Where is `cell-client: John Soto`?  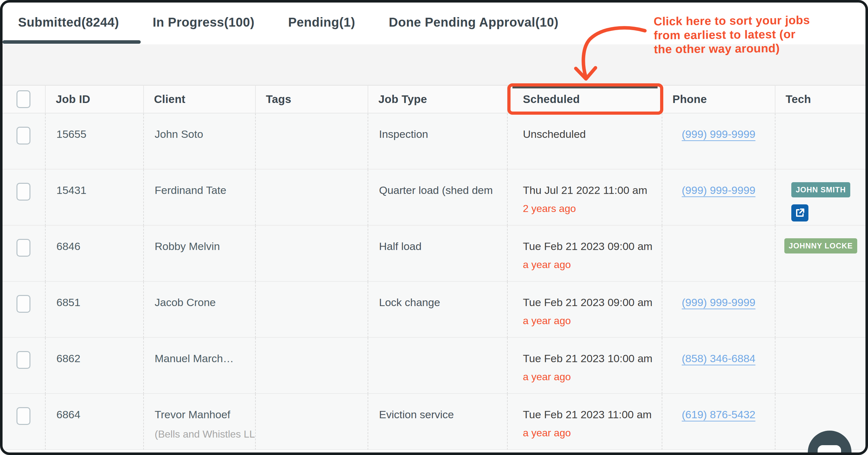
cell-client: John Soto is located at coordinates (199, 141).